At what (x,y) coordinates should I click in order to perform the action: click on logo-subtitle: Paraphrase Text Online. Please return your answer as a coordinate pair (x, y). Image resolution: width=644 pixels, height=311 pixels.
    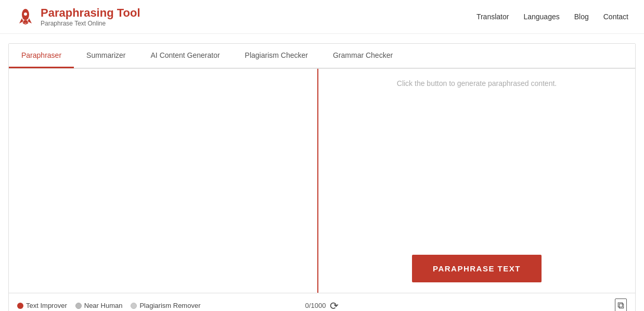
    Looking at the image, I should click on (91, 23).